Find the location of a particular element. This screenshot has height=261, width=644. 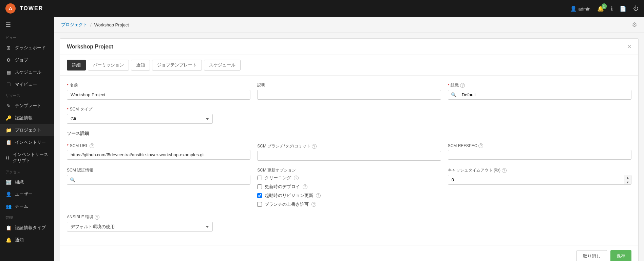

sidebar-item-credential-types: 📋 認証情報タイプ is located at coordinates (27, 228).